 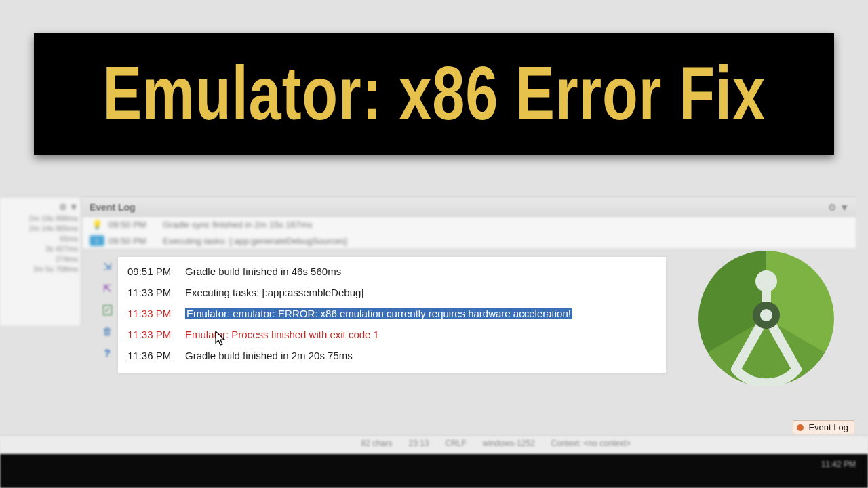 I want to click on log-message: Emulator: emulator: ERROR: x86 emulation…, so click(x=420, y=313).